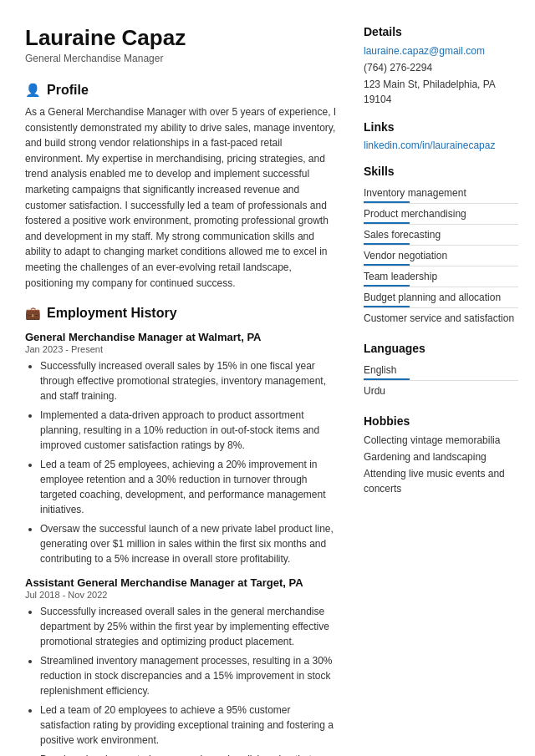 The image size is (535, 756). Describe the element at coordinates (182, 680) in the screenshot. I see `job-2-bullets: Successfully increased overall sales in …` at that location.